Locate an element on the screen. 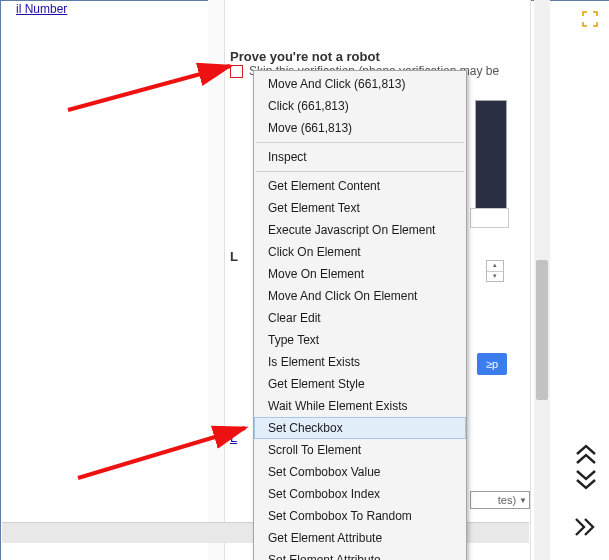 The image size is (609, 560). number-spinner: ▴ ▾ is located at coordinates (495, 271).